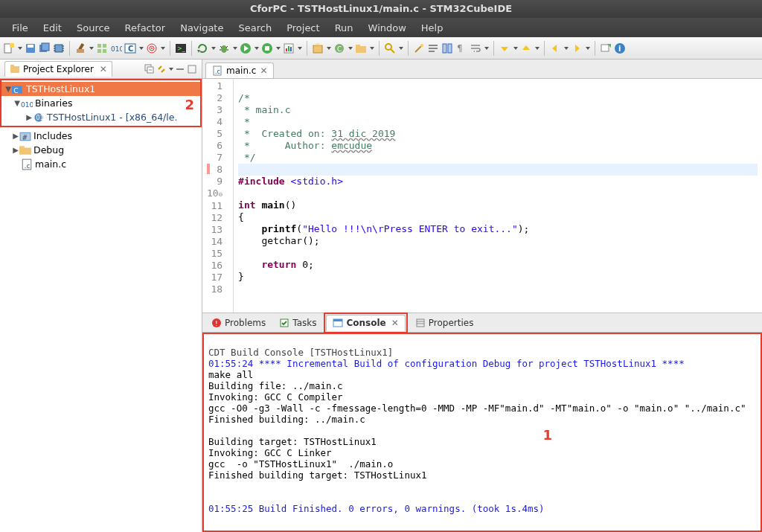 This screenshot has width=762, height=532. Describe the element at coordinates (555, 48) in the screenshot. I see `back-icon` at that location.